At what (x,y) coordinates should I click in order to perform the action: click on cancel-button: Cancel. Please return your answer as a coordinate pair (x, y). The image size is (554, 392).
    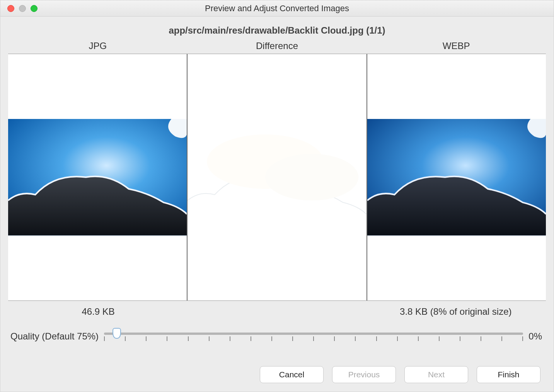
    Looking at the image, I should click on (291, 375).